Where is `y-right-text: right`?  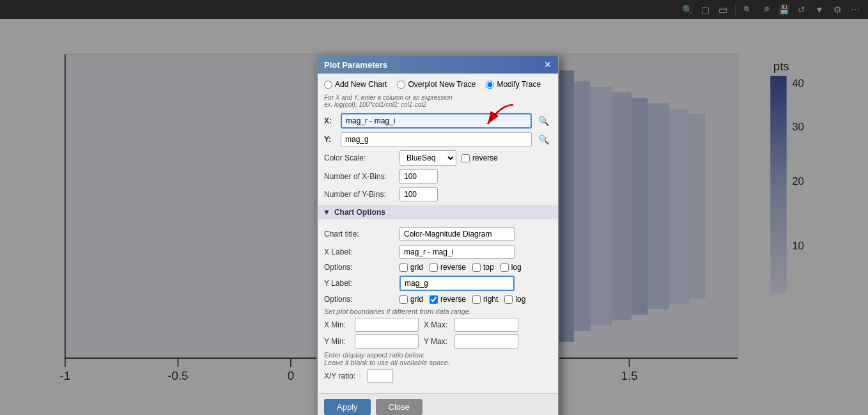
y-right-text: right is located at coordinates (491, 299).